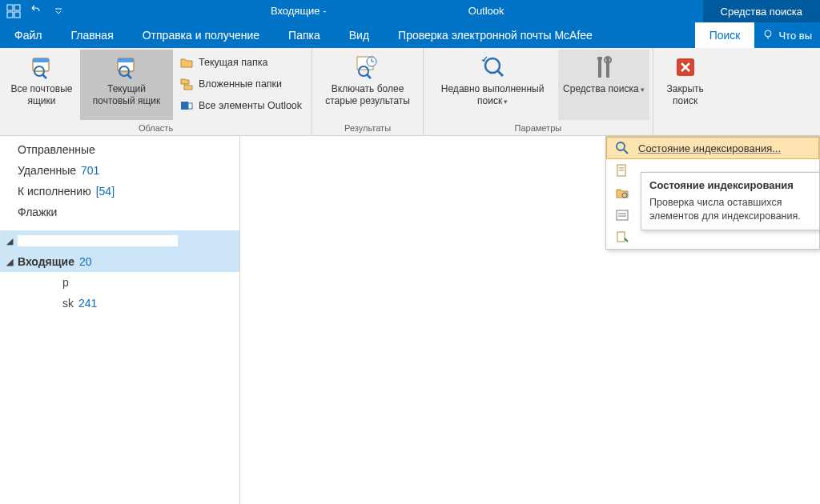  I want to click on nav-followup: К исполнению[54], so click(120, 191).